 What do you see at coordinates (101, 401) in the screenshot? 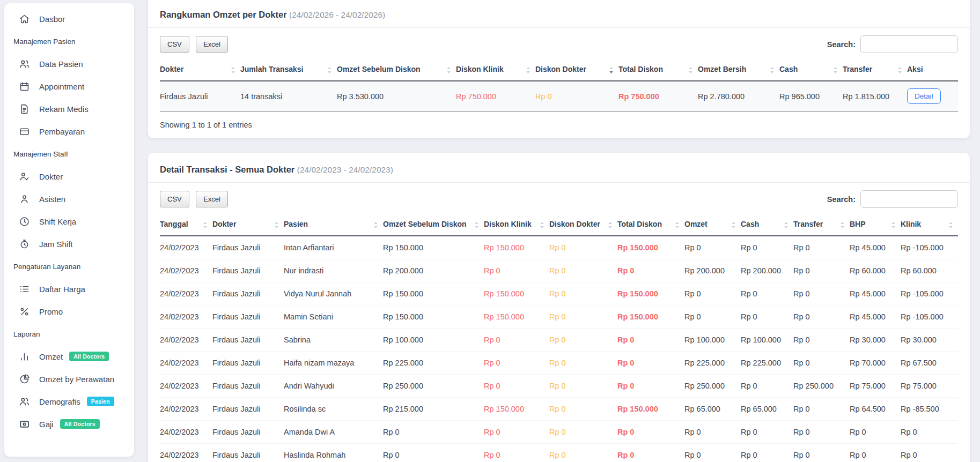
I see `pasien-badge: Pasien` at bounding box center [101, 401].